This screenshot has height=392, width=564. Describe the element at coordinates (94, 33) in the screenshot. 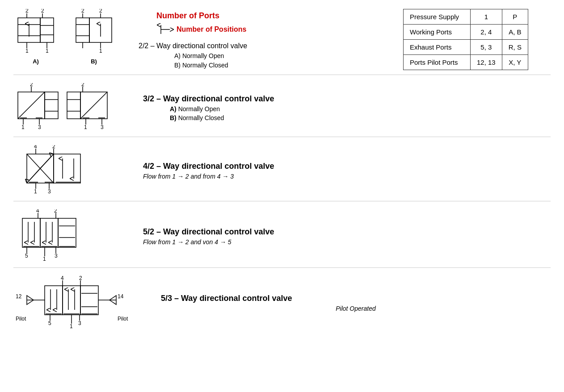

I see `valve-2-2-B-svg: 2 2` at that location.